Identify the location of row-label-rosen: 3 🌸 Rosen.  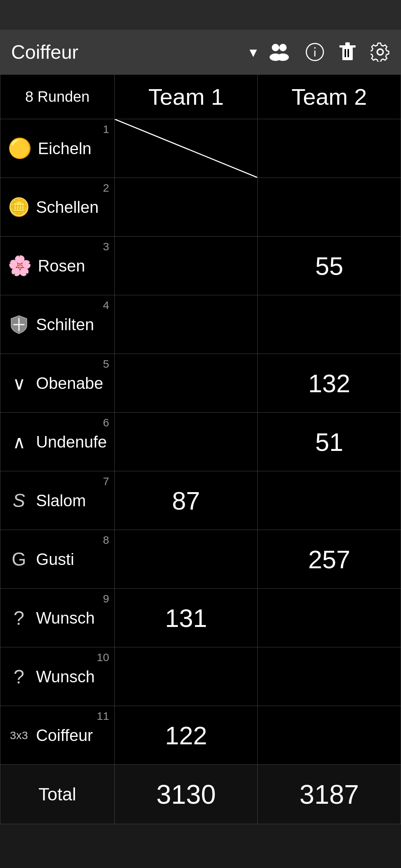
(58, 266).